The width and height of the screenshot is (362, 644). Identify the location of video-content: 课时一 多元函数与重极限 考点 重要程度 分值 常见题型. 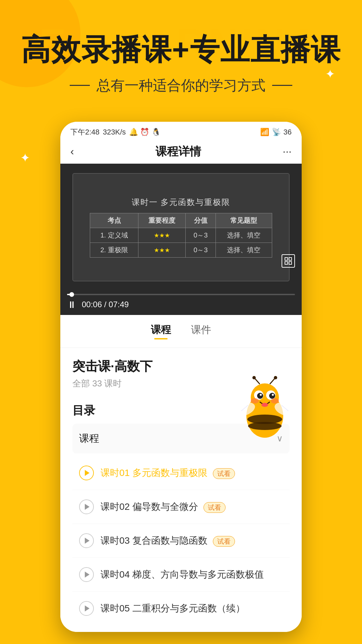
(181, 227).